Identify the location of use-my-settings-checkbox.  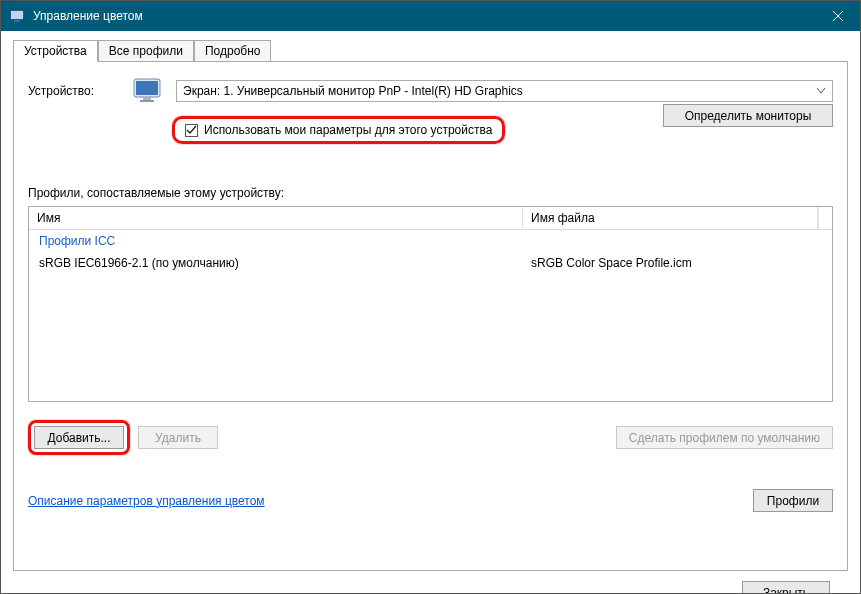
(192, 130).